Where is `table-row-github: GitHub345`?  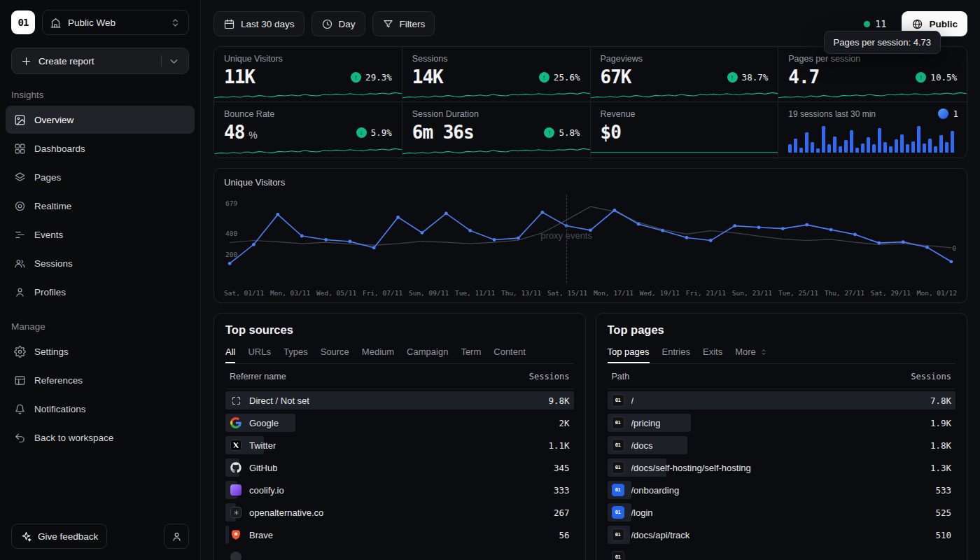 table-row-github: GitHub345 is located at coordinates (400, 468).